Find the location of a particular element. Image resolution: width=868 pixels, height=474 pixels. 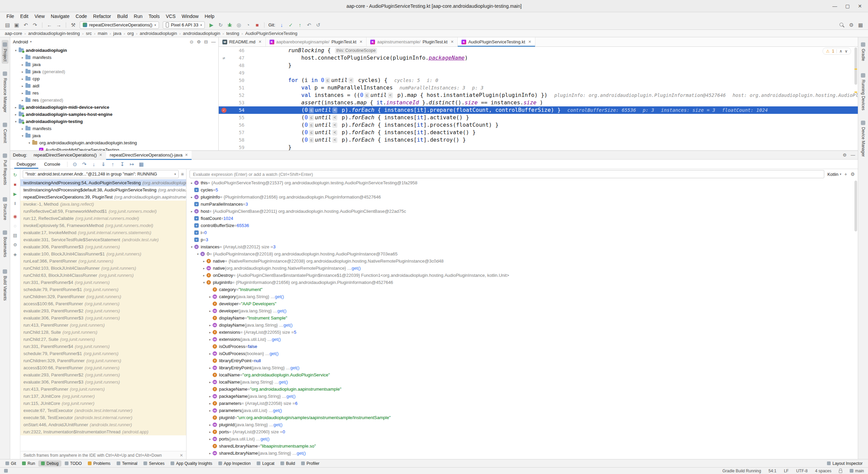

toolwindow-switcher-icon is located at coordinates (6, 471).